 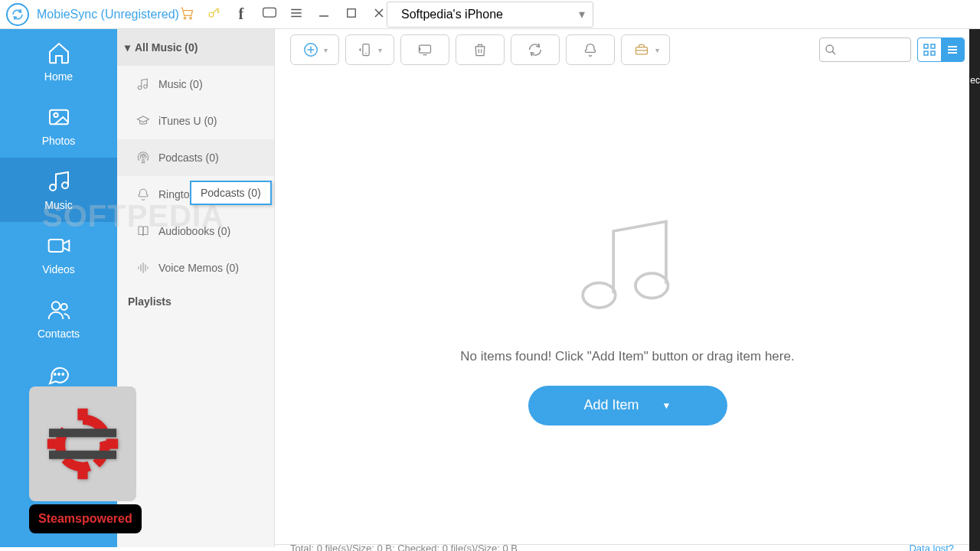 I want to click on videos-icon, so click(x=59, y=246).